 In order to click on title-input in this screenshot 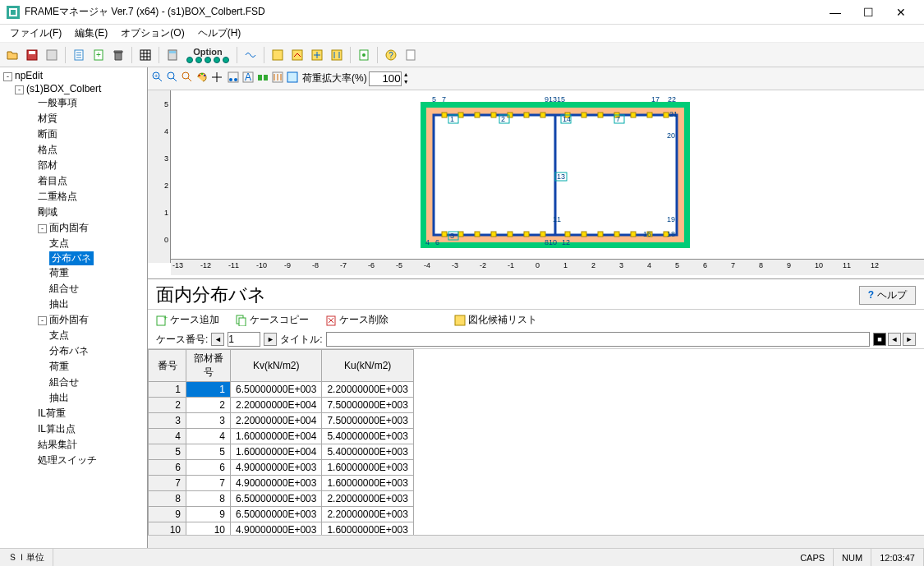, I will do `click(598, 339)`.